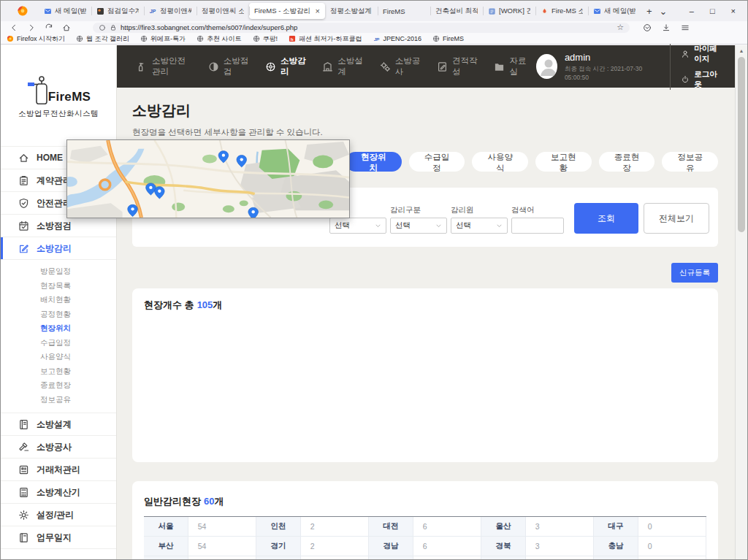 The image size is (748, 560). Describe the element at coordinates (564, 162) in the screenshot. I see `section-tab: 보고현황` at that location.